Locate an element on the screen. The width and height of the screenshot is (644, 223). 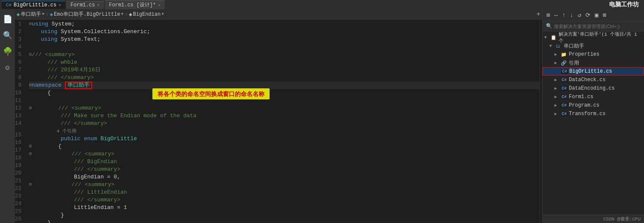
toolbar-btn-5: ↺ is located at coordinates (579, 15).